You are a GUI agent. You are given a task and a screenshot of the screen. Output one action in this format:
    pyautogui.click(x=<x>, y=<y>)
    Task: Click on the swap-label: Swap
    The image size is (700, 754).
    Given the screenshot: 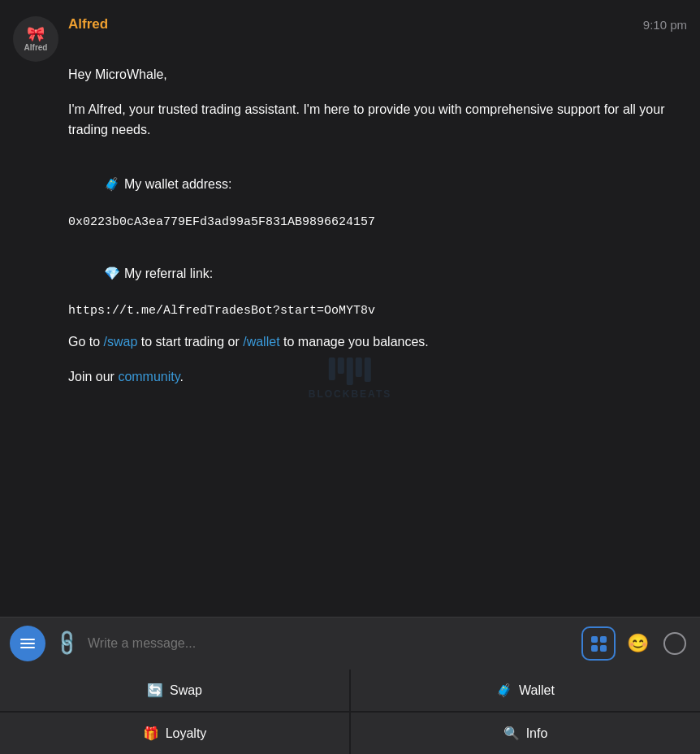 What is the action you would take?
    pyautogui.click(x=186, y=691)
    